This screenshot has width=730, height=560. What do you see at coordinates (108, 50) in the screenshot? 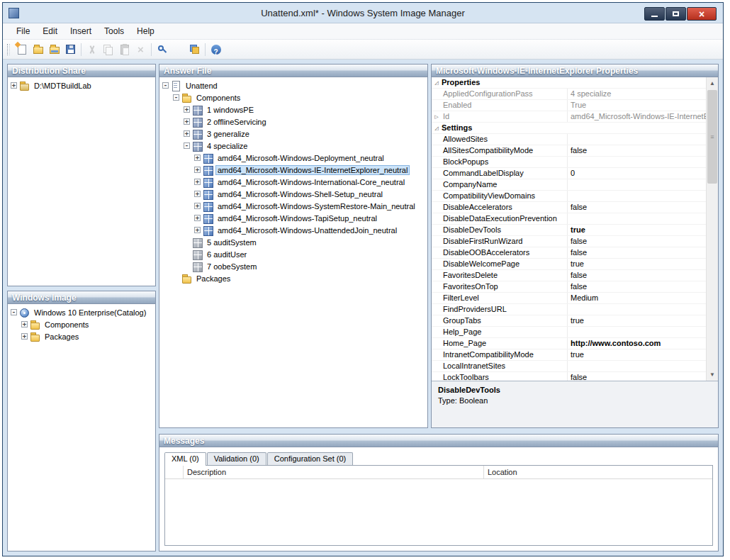
I see `copy-button` at bounding box center [108, 50].